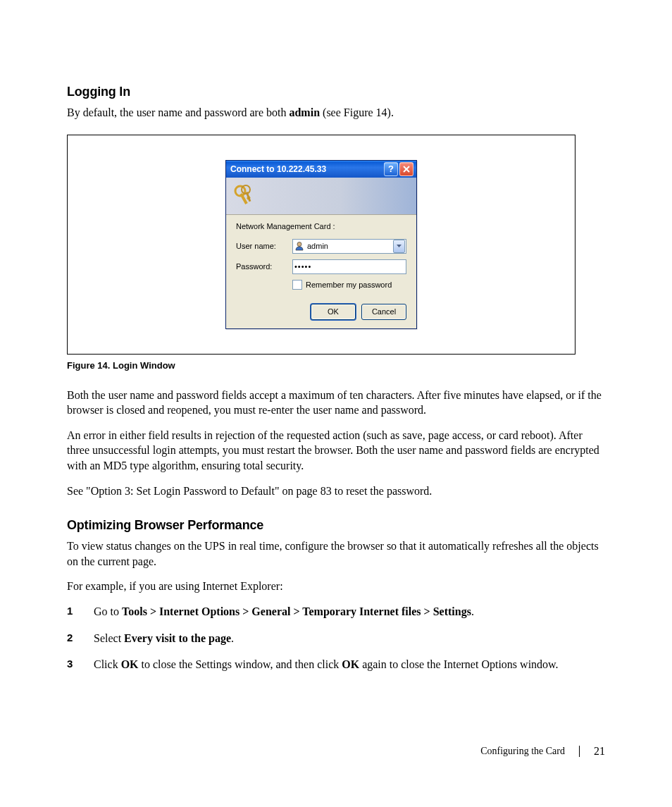 This screenshot has width=672, height=807. What do you see at coordinates (297, 612) in the screenshot?
I see `text-bold: Tools > Internet Options > General > Tem…` at bounding box center [297, 612].